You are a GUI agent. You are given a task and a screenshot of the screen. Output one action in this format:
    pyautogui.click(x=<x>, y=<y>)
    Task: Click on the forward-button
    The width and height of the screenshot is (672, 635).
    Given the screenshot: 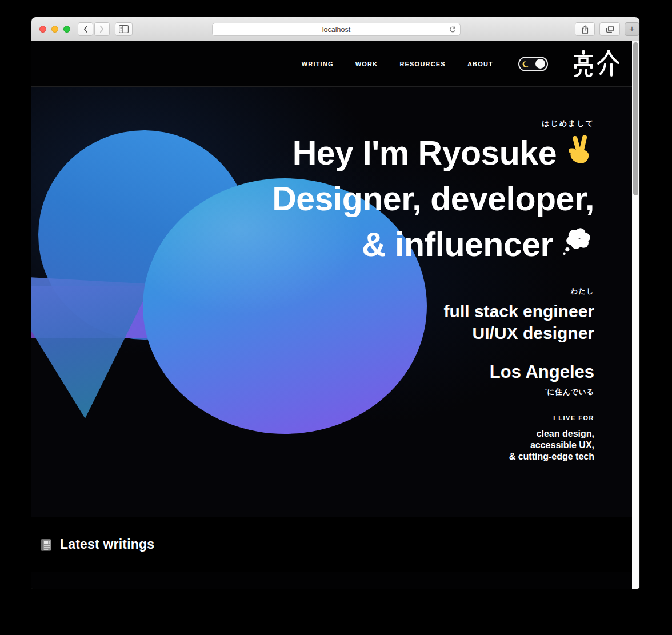 What is the action you would take?
    pyautogui.click(x=102, y=29)
    